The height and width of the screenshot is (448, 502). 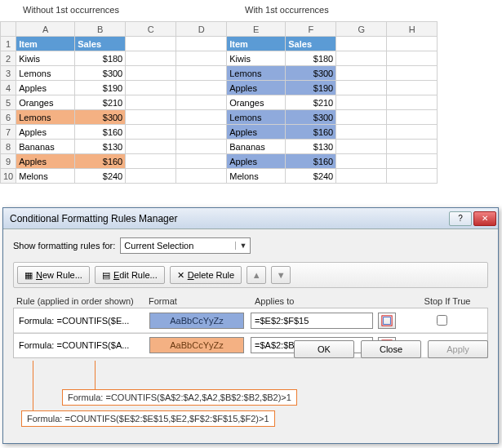 I want to click on delete-rule-button: ✕ Delete Rule, so click(x=206, y=275).